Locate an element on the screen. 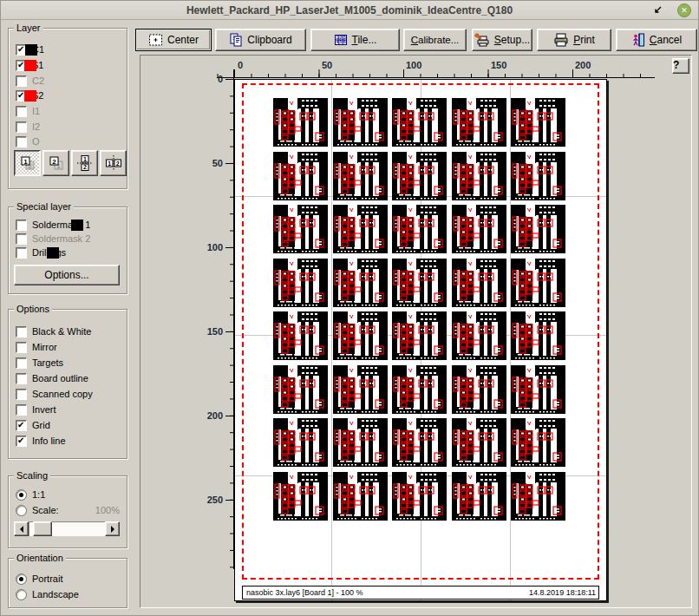  grid-row: Grid is located at coordinates (33, 425).